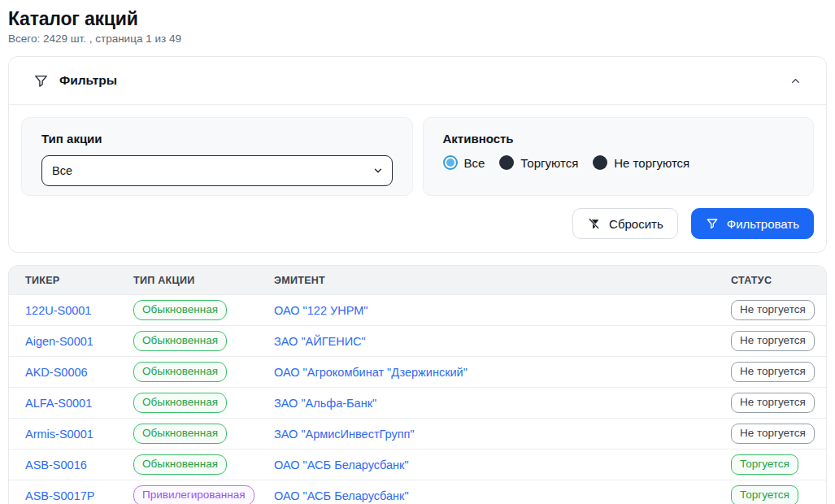 The height and width of the screenshot is (504, 835). Describe the element at coordinates (418, 311) in the screenshot. I see `table-row: 122U-S0001 Обыкновенная ОАО "122 УНРМ" Н…` at that location.